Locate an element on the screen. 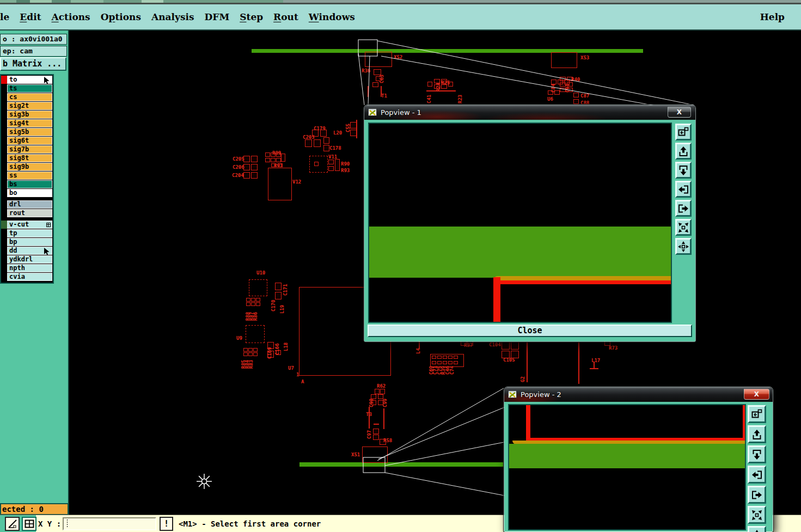  window-grid-button is located at coordinates (29, 524).